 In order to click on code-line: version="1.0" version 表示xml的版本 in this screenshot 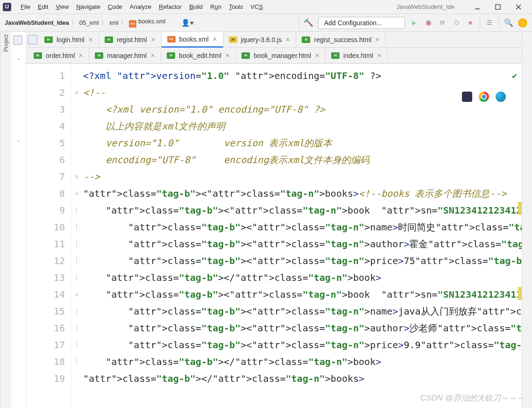, I will do `click(302, 143)`.